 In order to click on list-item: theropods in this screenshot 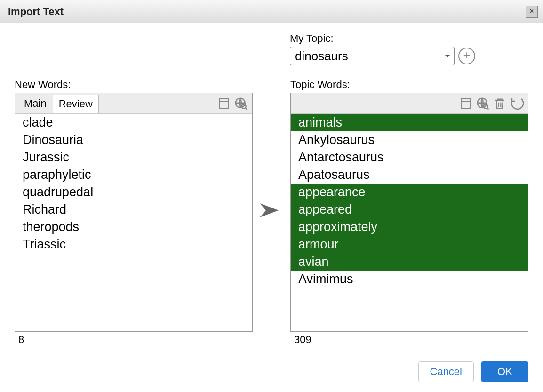, I will do `click(134, 227)`.